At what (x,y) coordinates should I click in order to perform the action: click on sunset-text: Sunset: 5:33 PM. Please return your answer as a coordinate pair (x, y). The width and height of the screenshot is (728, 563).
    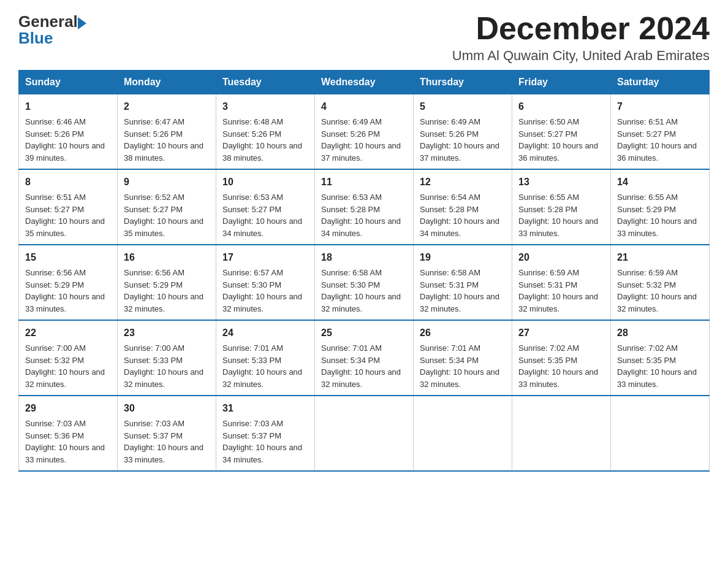
    Looking at the image, I should click on (153, 361).